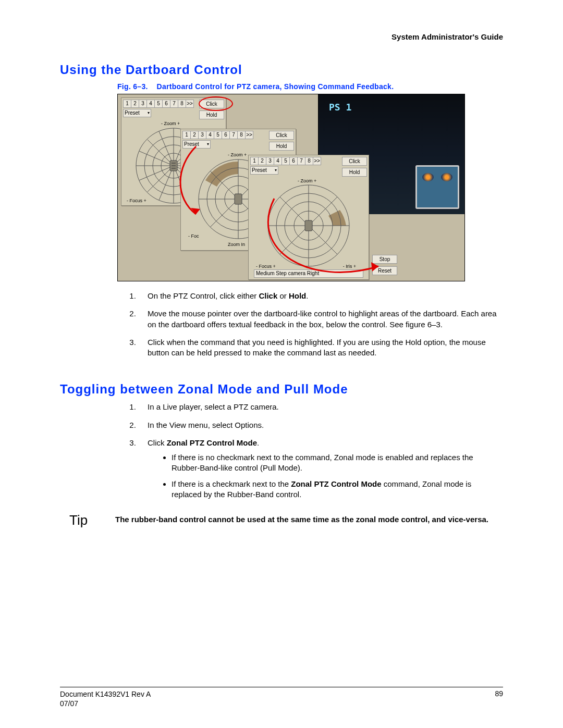 This screenshot has width=563, height=728. What do you see at coordinates (105, 694) in the screenshot?
I see `footer-doc-id: Document K14392V1 Rev A` at bounding box center [105, 694].